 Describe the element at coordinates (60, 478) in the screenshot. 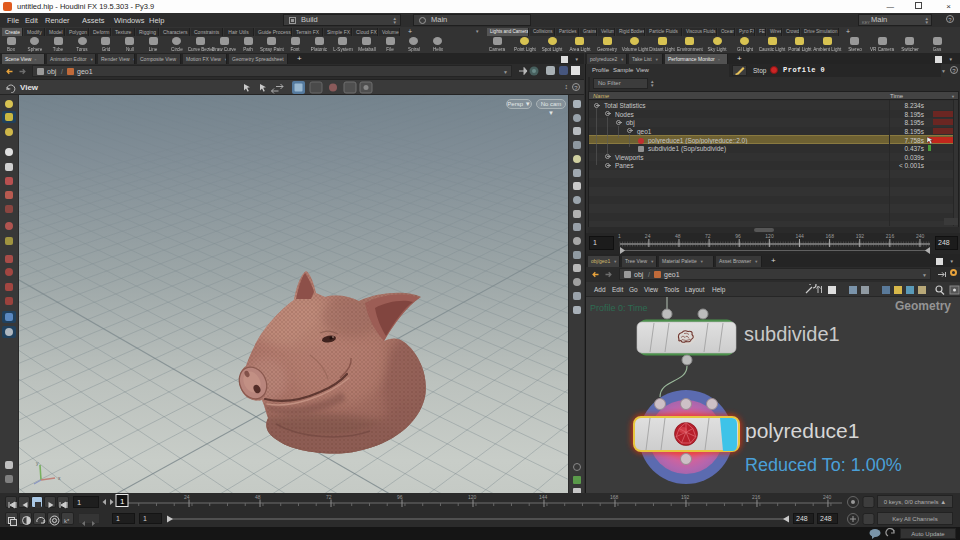

I see `svg-text: x` at that location.